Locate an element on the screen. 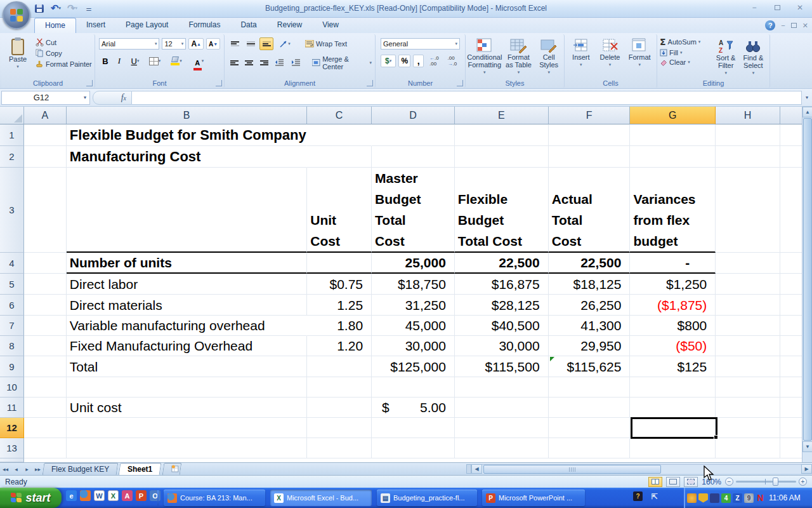 The height and width of the screenshot is (508, 812). tab-home: Home is located at coordinates (55, 25).